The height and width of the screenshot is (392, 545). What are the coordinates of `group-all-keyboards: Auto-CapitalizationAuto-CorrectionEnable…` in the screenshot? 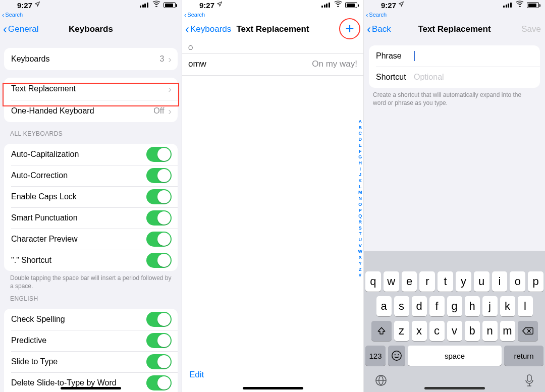 It's located at (91, 207).